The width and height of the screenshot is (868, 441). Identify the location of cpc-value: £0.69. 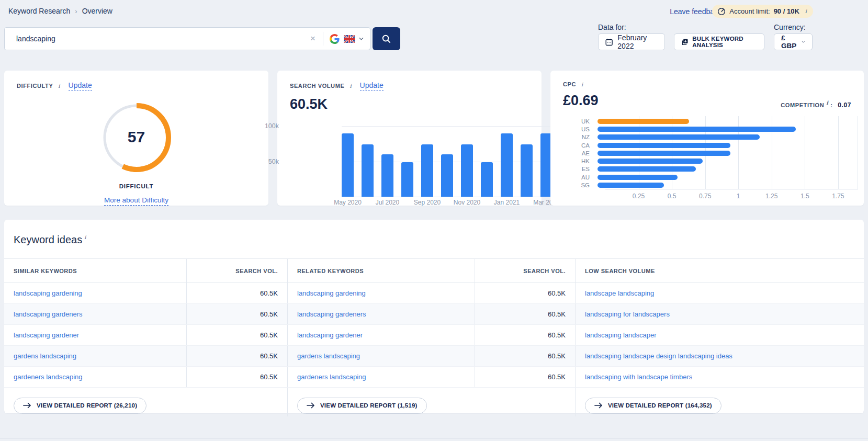
(581, 100).